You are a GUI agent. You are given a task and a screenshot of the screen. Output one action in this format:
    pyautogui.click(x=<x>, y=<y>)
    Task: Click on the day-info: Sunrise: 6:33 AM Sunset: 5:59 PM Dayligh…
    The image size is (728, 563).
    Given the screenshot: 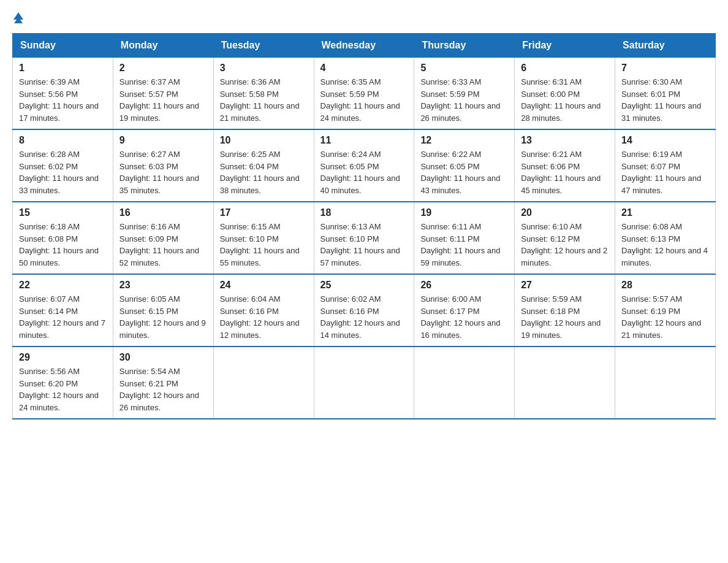 What is the action you would take?
    pyautogui.click(x=464, y=100)
    